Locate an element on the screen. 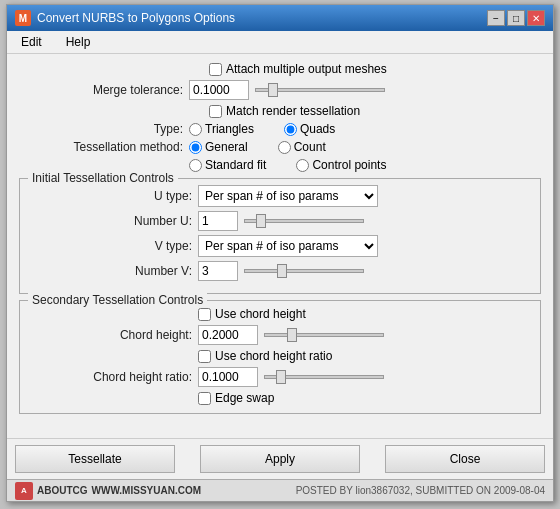 This screenshot has width=560, height=509. triangles-label: Triangles is located at coordinates (230, 129).